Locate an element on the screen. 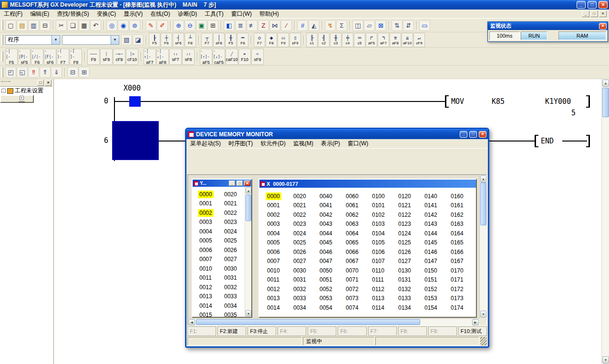 This screenshot has height=364, width=609. symbol-sf9-button: ≈sF9 is located at coordinates (258, 57).